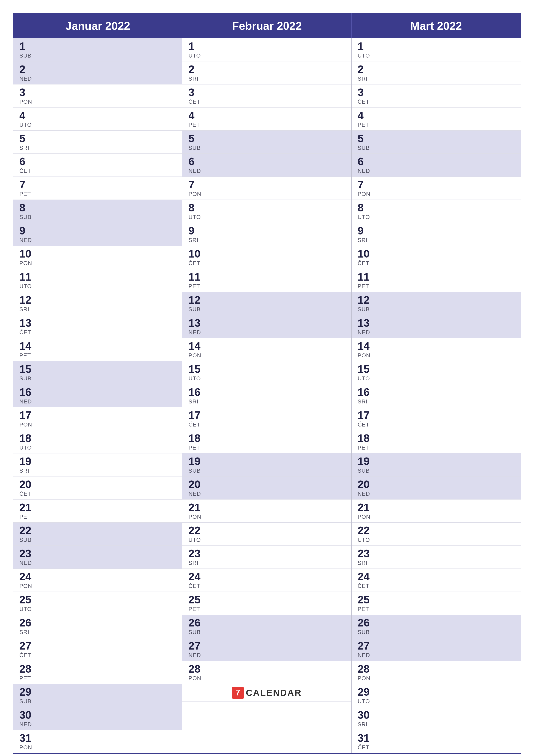 The height and width of the screenshot is (756, 534). I want to click on day-row-col0-13: 13ČET, so click(98, 327).